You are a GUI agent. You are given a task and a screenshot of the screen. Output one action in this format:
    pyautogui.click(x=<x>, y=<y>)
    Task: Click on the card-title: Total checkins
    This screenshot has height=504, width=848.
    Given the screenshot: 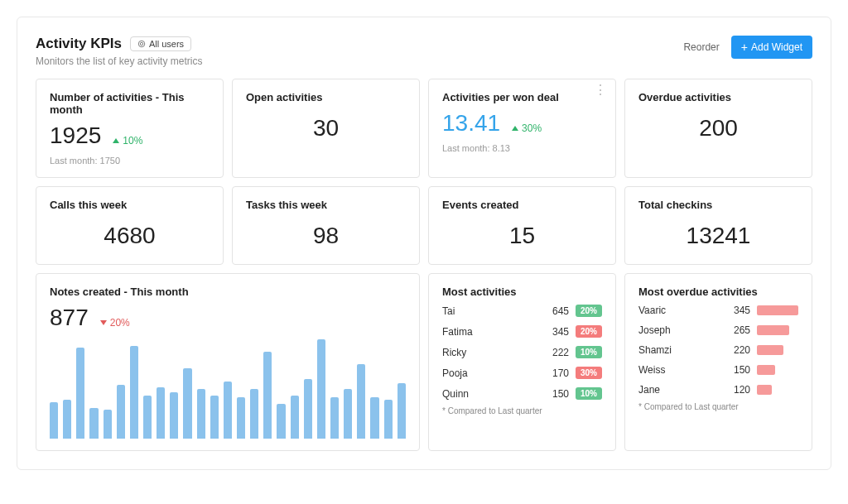 What is the action you would take?
    pyautogui.click(x=719, y=205)
    